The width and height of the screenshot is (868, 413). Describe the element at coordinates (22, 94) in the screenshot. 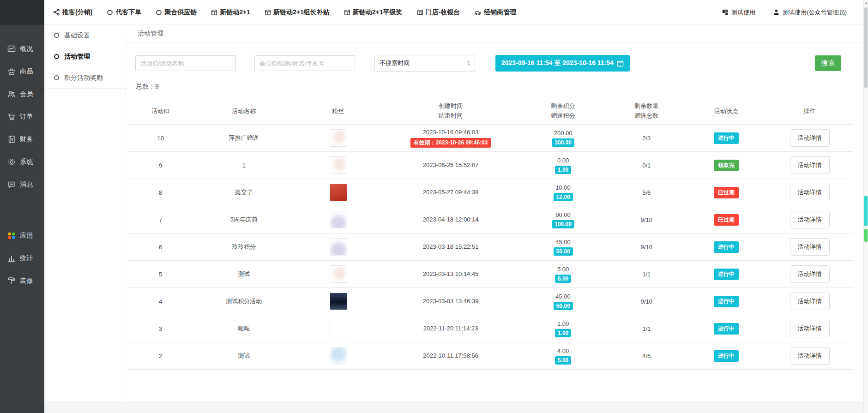

I see `sidebar-item-members: 会员` at that location.